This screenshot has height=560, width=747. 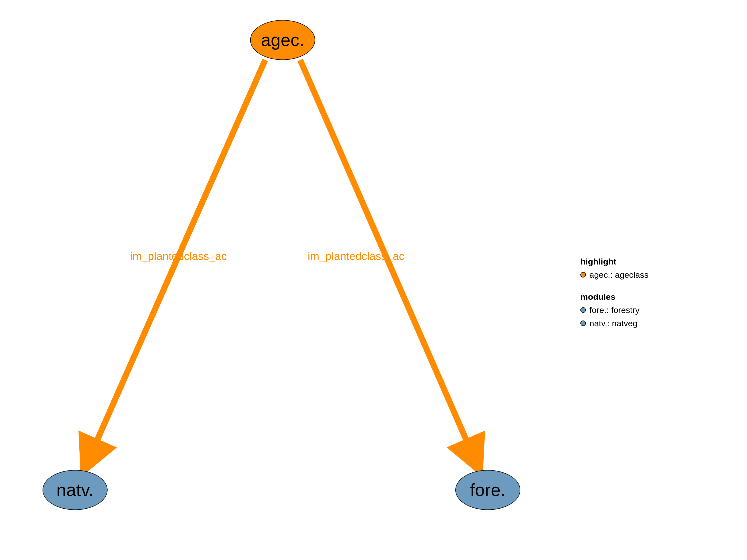 I want to click on node-agec-label: agec., so click(x=283, y=40).